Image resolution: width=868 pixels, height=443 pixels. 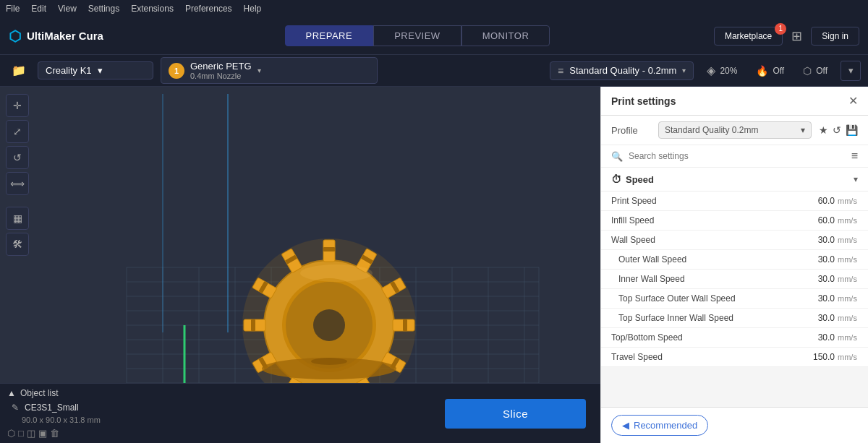 What do you see at coordinates (735, 179) in the screenshot?
I see `speed-section-header: ⏱ Speed ▾` at bounding box center [735, 179].